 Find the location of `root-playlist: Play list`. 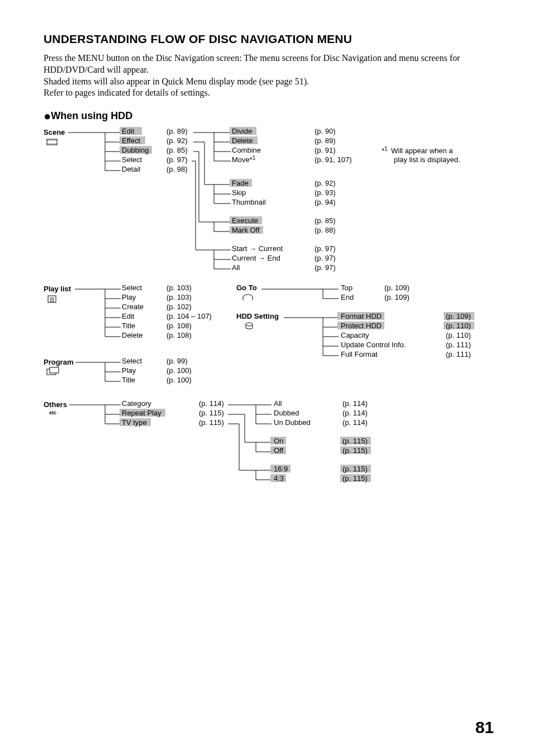

root-playlist: Play list is located at coordinates (58, 289).